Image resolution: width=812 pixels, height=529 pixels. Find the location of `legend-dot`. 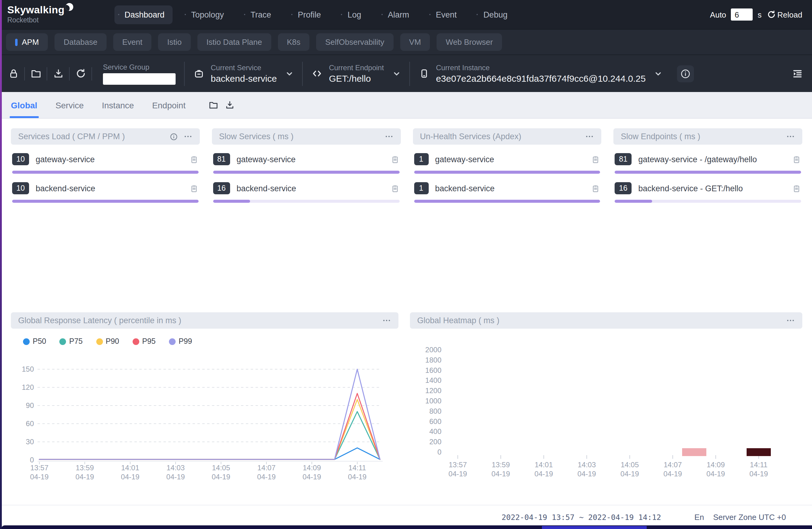

legend-dot is located at coordinates (136, 341).